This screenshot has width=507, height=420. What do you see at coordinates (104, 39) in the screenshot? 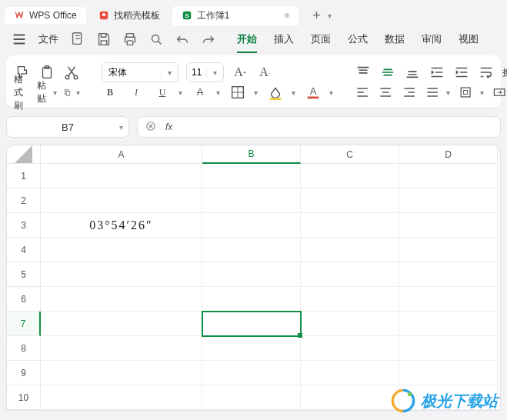
I see `save-icon` at bounding box center [104, 39].